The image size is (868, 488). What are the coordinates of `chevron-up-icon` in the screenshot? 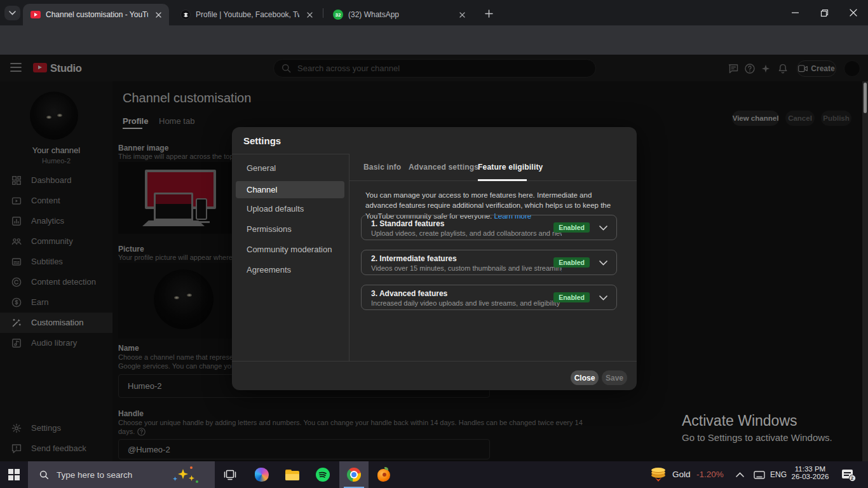 It's located at (740, 475).